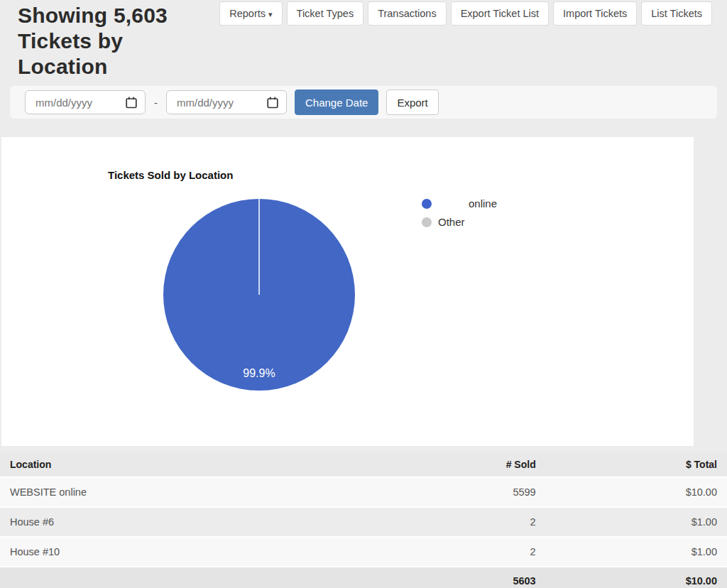  What do you see at coordinates (427, 222) in the screenshot?
I see `legend-swatch-other-icon` at bounding box center [427, 222].